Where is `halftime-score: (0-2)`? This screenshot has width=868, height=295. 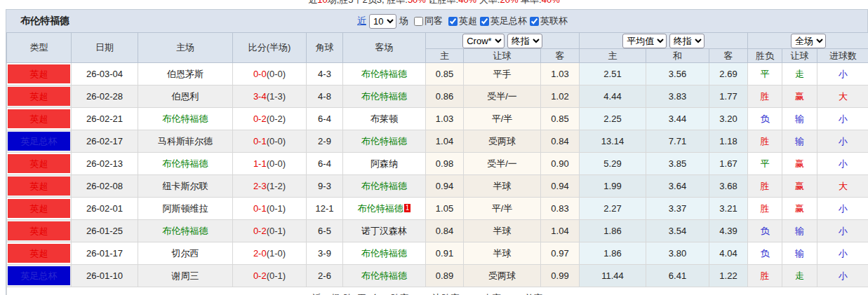 halftime-score: (0-2) is located at coordinates (276, 119).